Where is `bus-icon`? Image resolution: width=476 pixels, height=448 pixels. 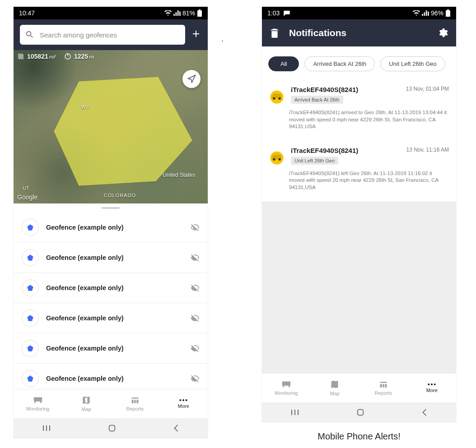
bus-icon is located at coordinates (38, 400).